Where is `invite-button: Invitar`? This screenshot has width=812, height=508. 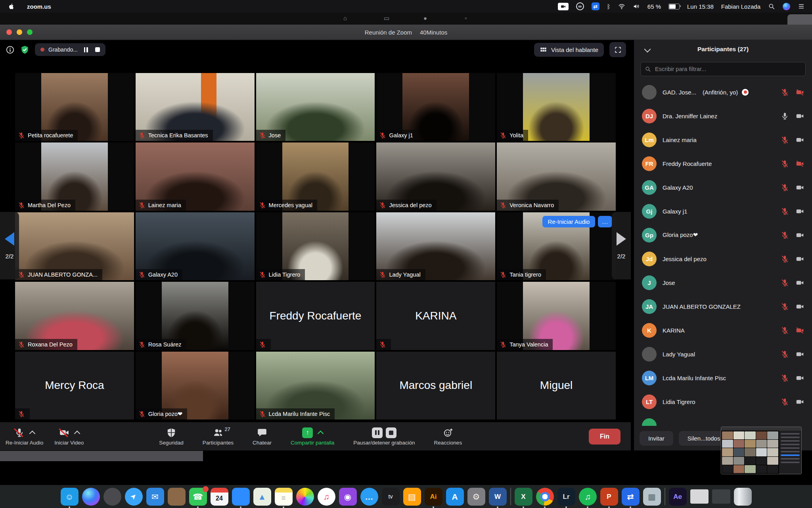
invite-button: Invitar is located at coordinates (657, 438).